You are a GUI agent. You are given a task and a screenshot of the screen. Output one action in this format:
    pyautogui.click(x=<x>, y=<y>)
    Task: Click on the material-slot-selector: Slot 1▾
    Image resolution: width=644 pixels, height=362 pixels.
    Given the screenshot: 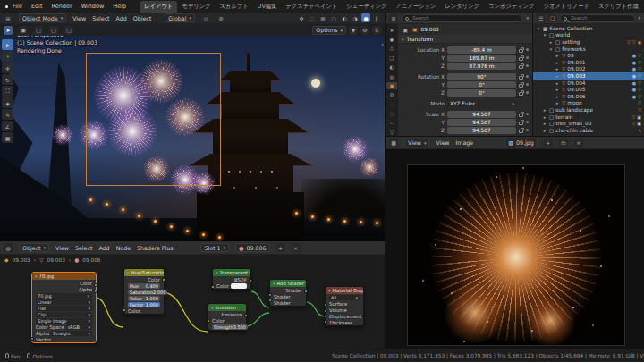 What is the action you would take?
    pyautogui.click(x=215, y=248)
    